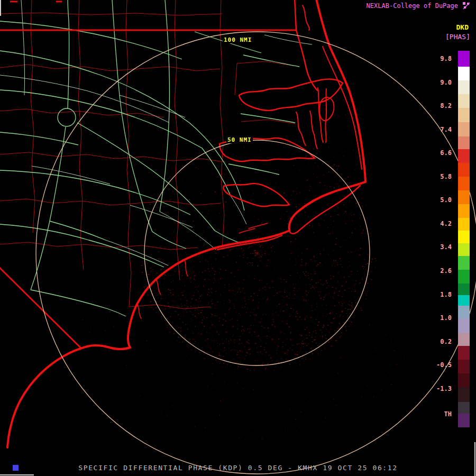  I want to click on product-units-label: [PHAS], so click(458, 37).